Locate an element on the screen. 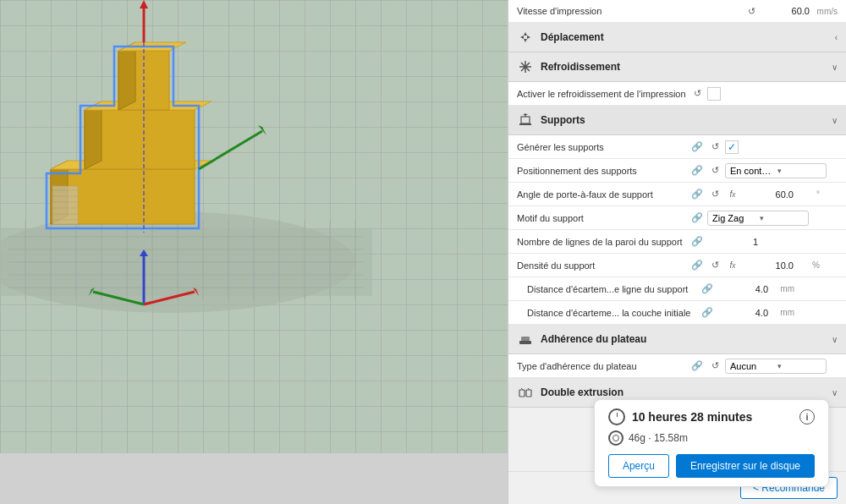 The width and height of the screenshot is (846, 504). cooling-reset-btn: ↺ is located at coordinates (697, 94).